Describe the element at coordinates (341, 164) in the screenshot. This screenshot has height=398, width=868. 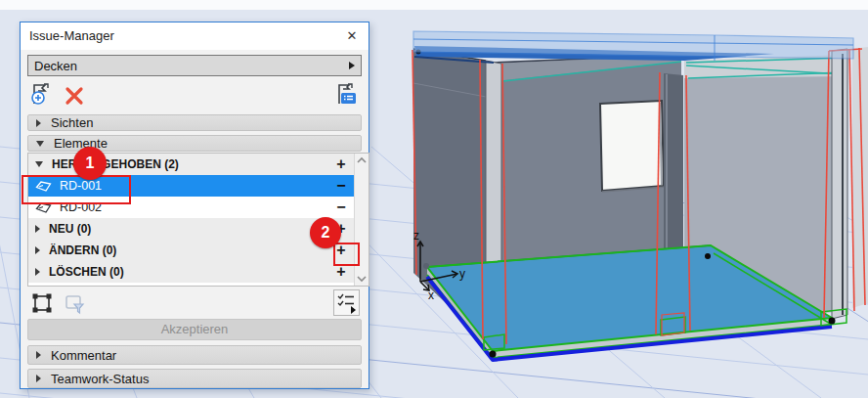
I see `add-elements-button: +` at that location.